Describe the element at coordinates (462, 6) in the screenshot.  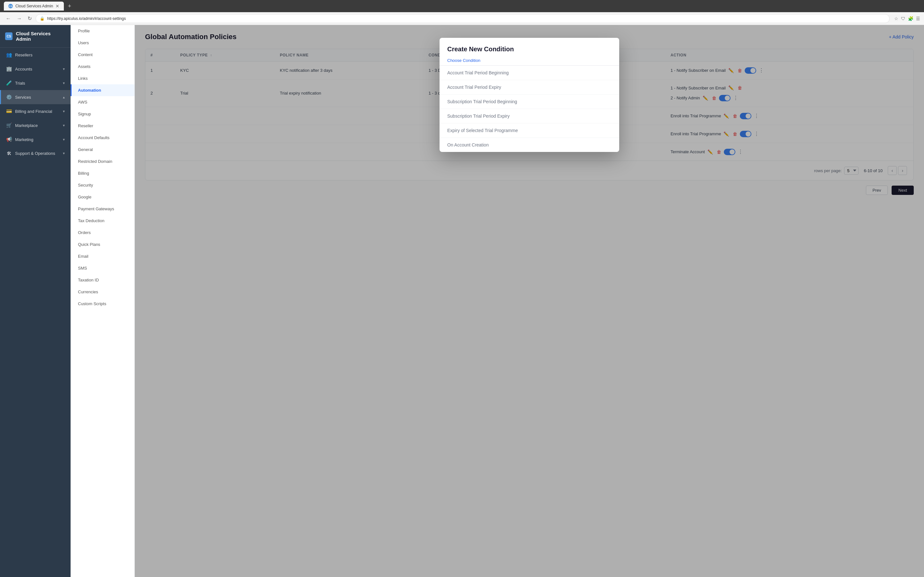
I see `browser-chrome: CS Cloud Services Admin ✕ +` at that location.